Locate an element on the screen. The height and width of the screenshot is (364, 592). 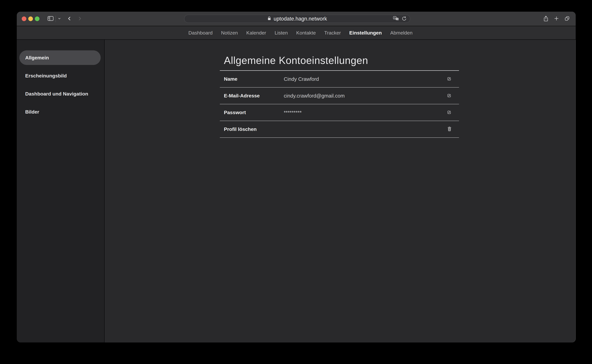
window-controls is located at coordinates (31, 19).